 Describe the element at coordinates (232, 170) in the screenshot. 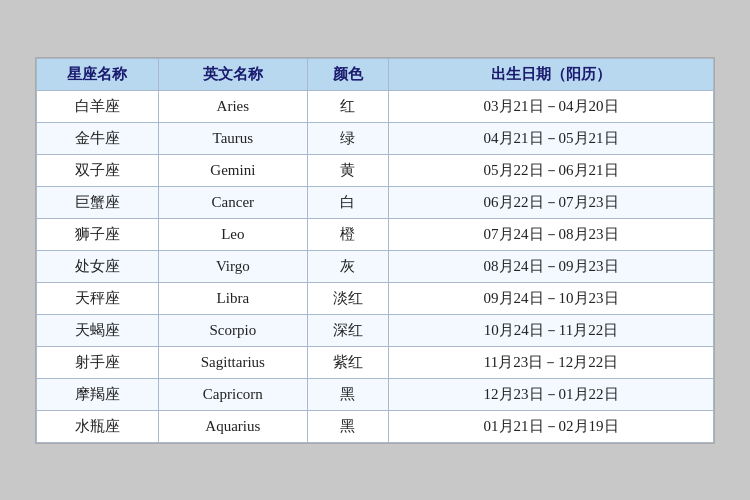

I see `cell-en: Gemini` at that location.